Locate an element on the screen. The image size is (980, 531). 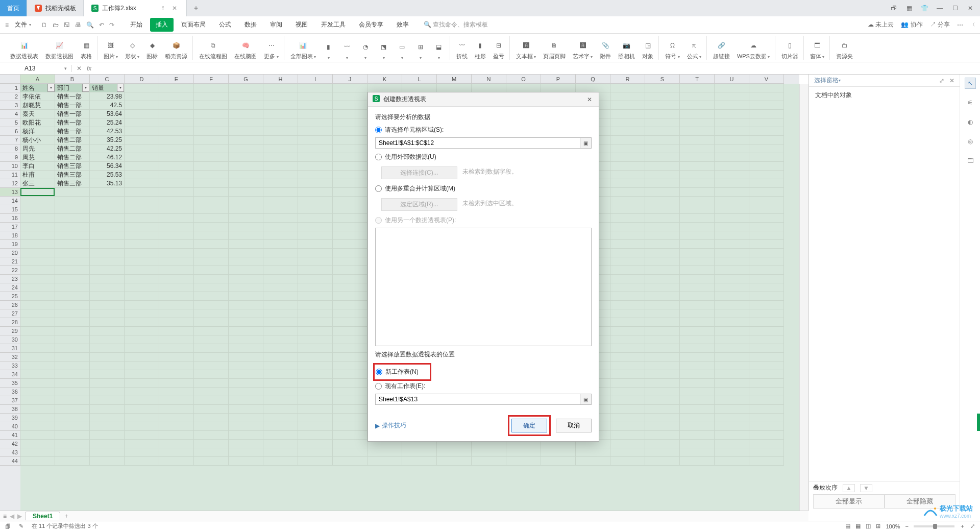
col-head-I: I is located at coordinates (315, 79).